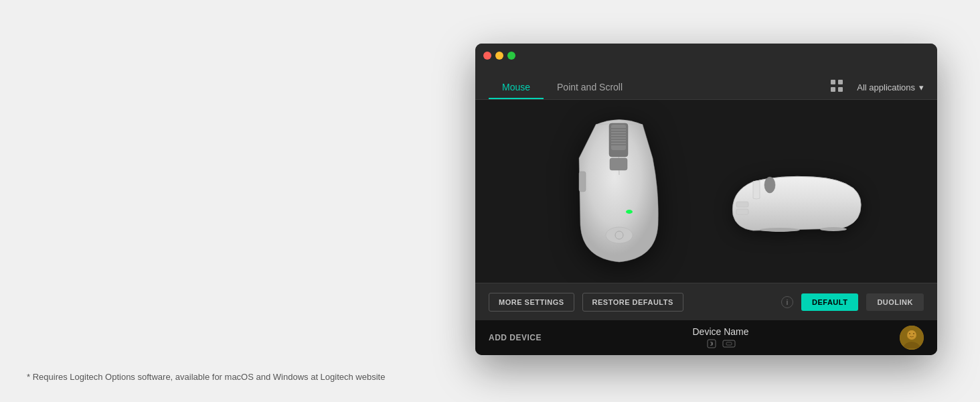  Describe the element at coordinates (895, 302) in the screenshot. I see `duolink-button: DUOLINK` at that location.